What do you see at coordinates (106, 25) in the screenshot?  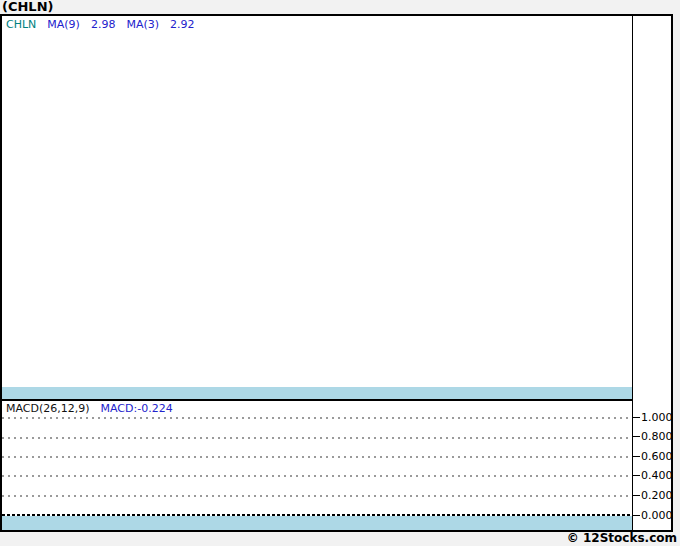 I see `price-legend: CHLNMA(9)2.98MA(3)2.92` at bounding box center [106, 25].